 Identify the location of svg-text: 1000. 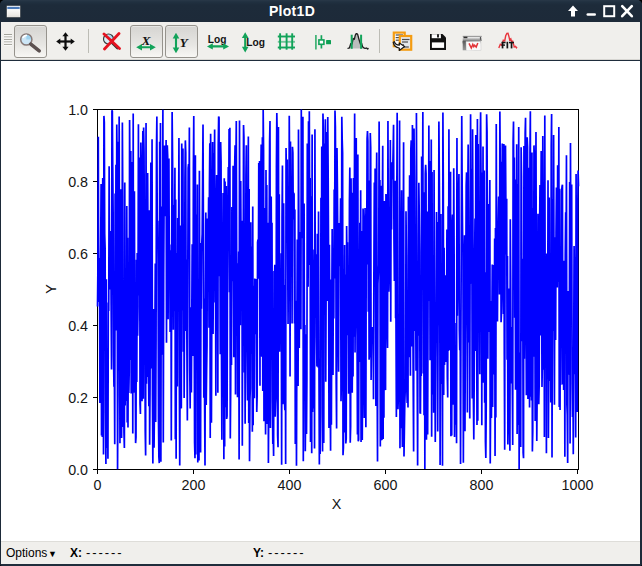
(578, 485).